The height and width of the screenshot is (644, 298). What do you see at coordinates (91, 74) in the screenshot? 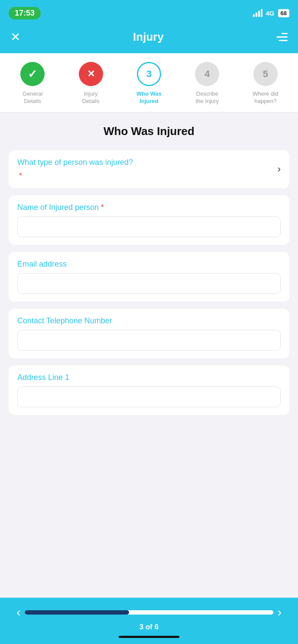
I see `step-2-circle` at bounding box center [91, 74].